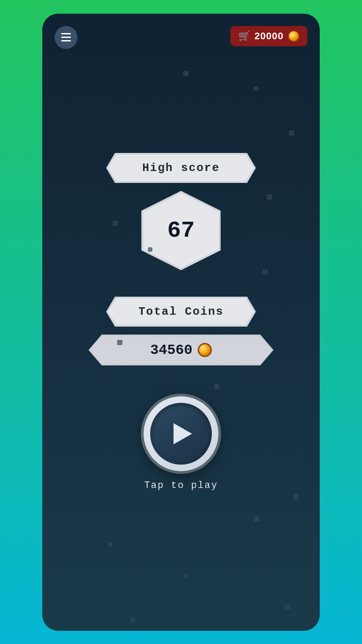  What do you see at coordinates (181, 443) in the screenshot?
I see `play-button-container: Tap to play` at bounding box center [181, 443].